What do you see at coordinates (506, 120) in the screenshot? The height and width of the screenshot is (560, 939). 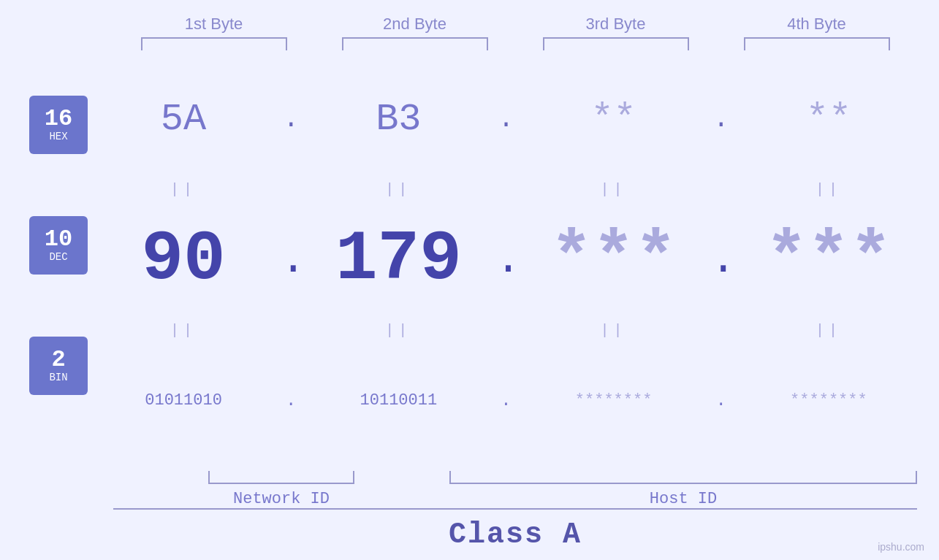 I see `hex-dot2: .` at bounding box center [506, 120].